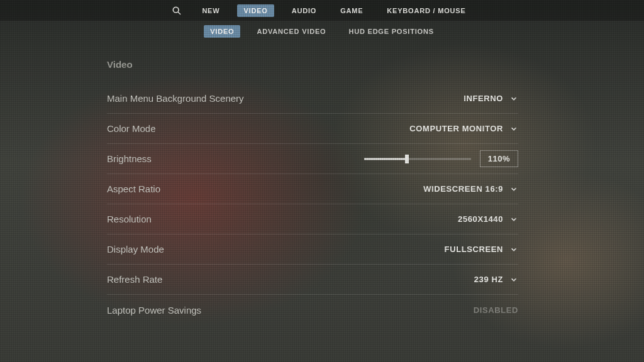 This screenshot has width=644, height=362. Describe the element at coordinates (474, 249) in the screenshot. I see `setting-value: FULLSCREEN` at that location.